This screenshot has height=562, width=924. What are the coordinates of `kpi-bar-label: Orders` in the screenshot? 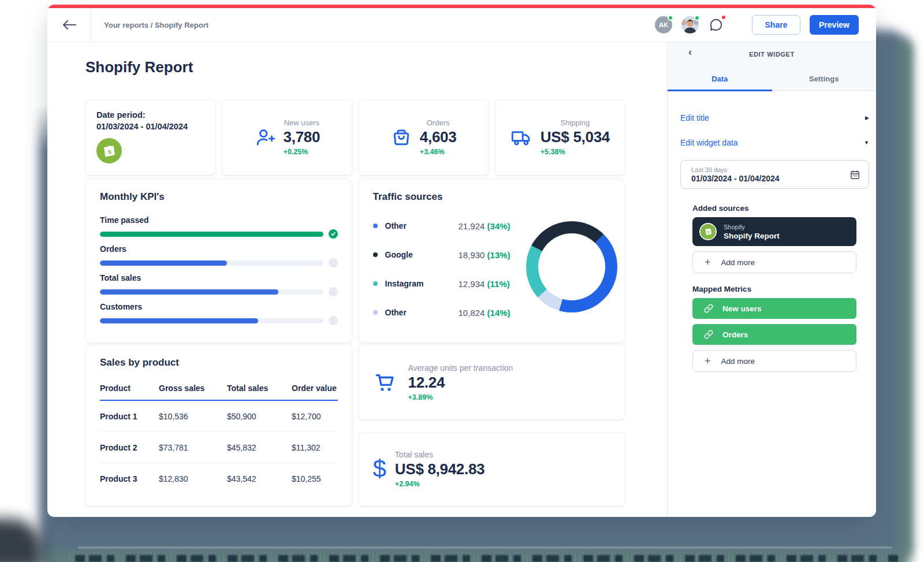 It's located at (219, 250).